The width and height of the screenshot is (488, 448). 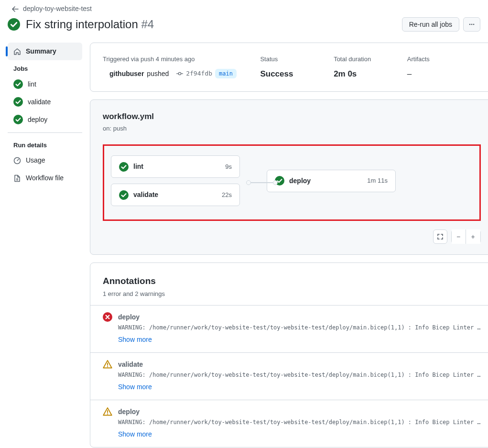 What do you see at coordinates (472, 24) in the screenshot?
I see `kebab-icon` at bounding box center [472, 24].